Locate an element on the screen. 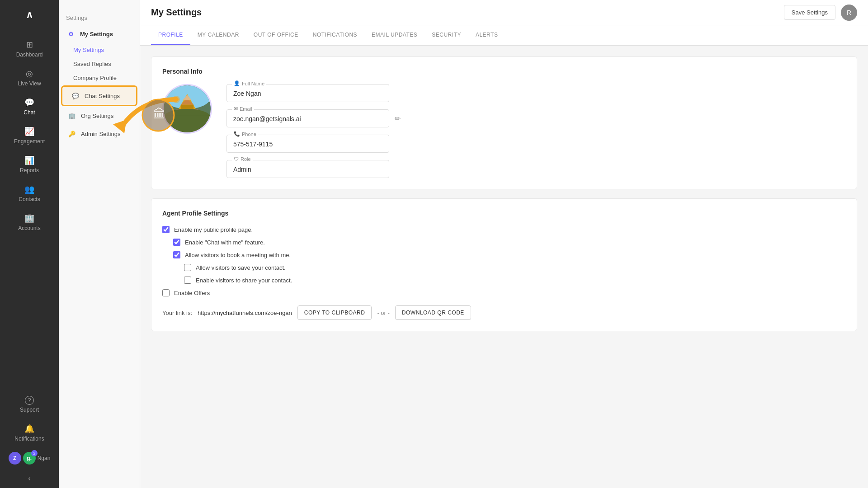 Image resolution: width=868 pixels, height=488 pixels. checkbox-save-contact: Allow visitors to save your contact. is located at coordinates (515, 267).